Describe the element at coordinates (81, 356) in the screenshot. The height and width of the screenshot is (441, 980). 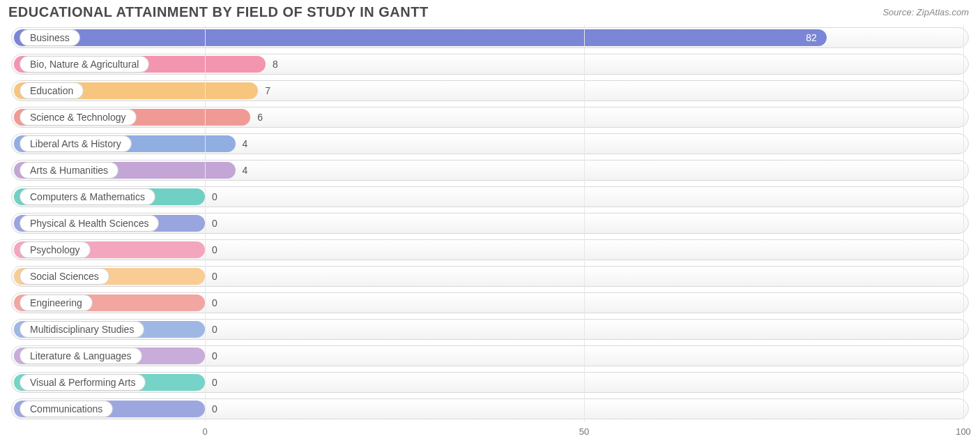
I see `category-pill: Literature & Languages` at that location.